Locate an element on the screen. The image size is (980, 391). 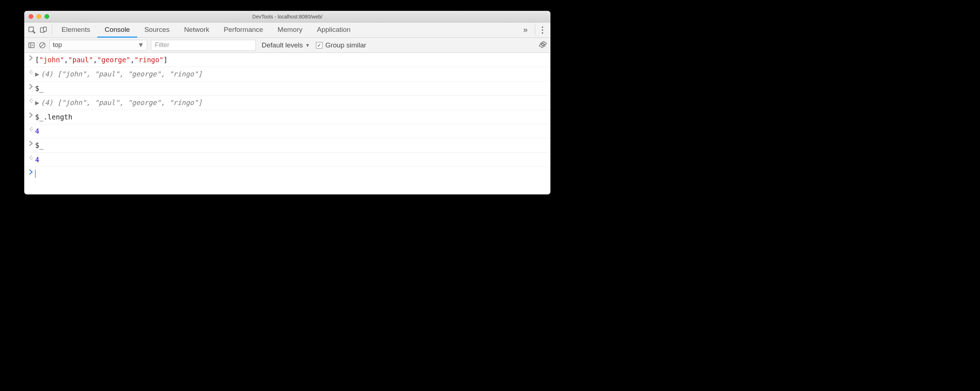
devtools-tabs: ElementsConsoleSourcesNetworkPerformance… is located at coordinates (288, 30).